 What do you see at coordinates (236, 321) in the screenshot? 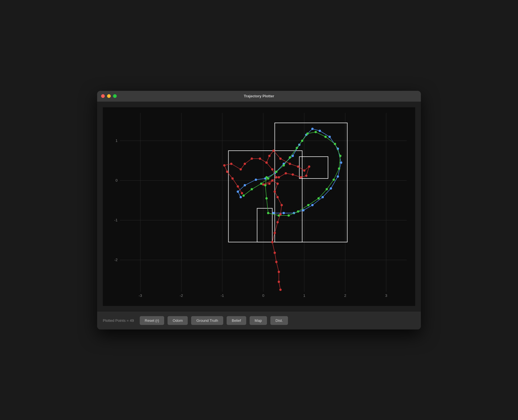
I see `belief-button: Belief` at bounding box center [236, 321].